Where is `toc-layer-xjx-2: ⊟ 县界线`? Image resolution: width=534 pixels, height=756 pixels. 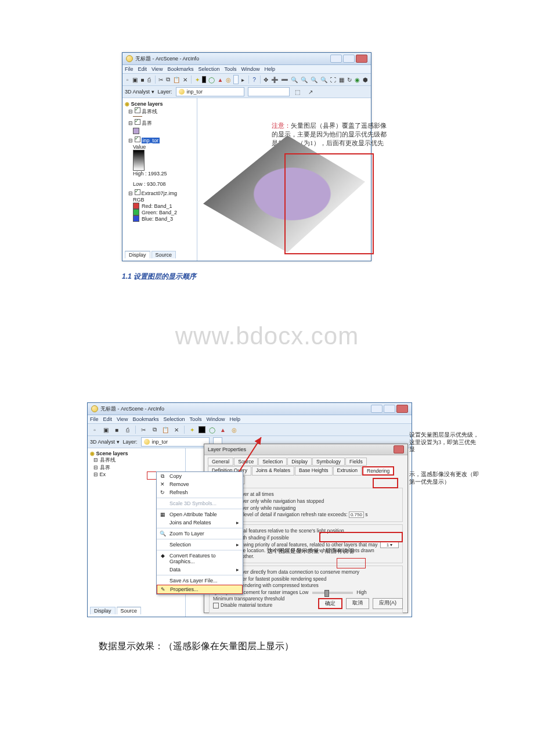
toc-layer-xjx-2: ⊟ 县界线 is located at coordinates (138, 460).